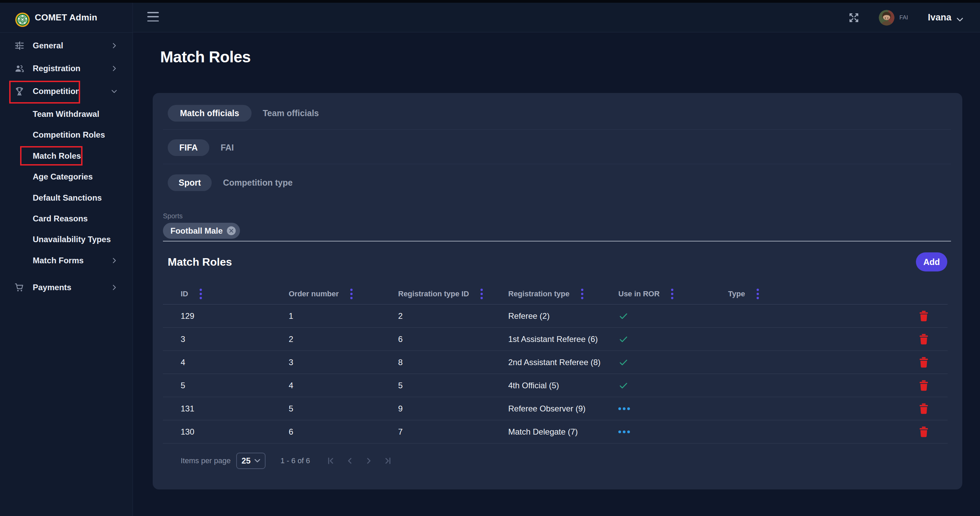 Image resolution: width=980 pixels, height=516 pixels. What do you see at coordinates (434, 294) in the screenshot?
I see `column-header-registration-type-id: Registration type ID` at bounding box center [434, 294].